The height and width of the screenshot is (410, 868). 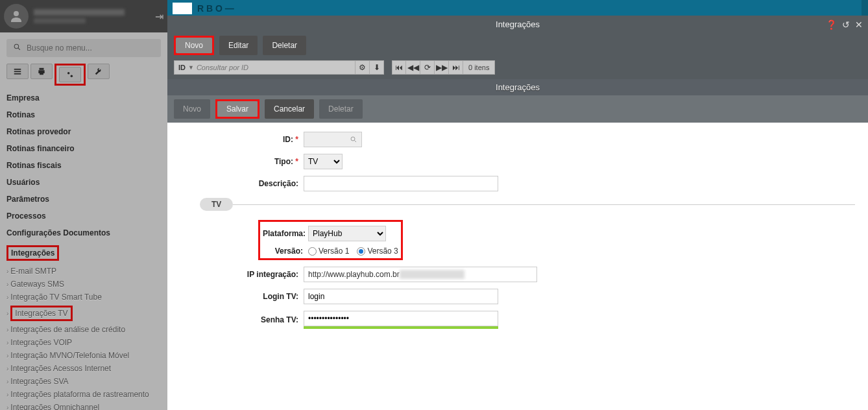 I want to click on plataforma-select: PlayHub, so click(x=347, y=234).